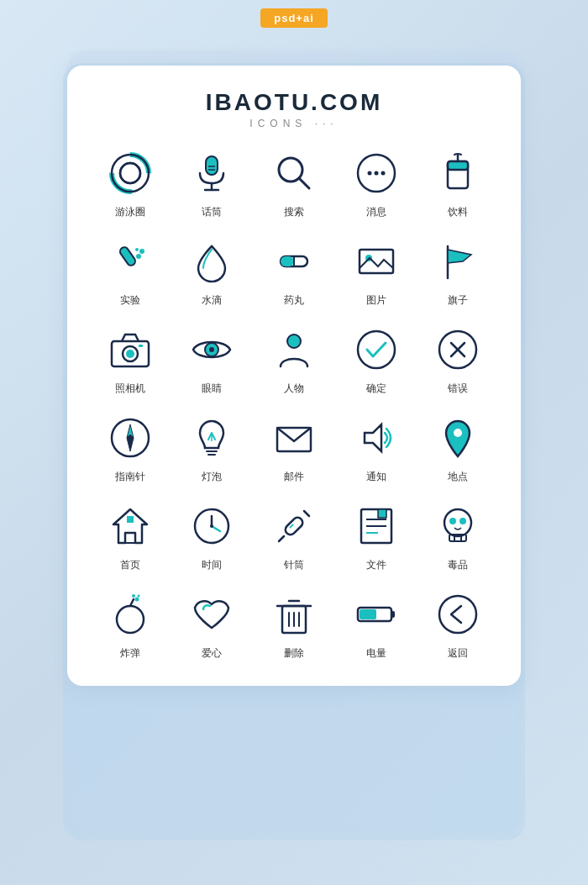 The image size is (588, 885). Describe the element at coordinates (213, 624) in the screenshot. I see `icon-item-heart: 爱心` at that location.